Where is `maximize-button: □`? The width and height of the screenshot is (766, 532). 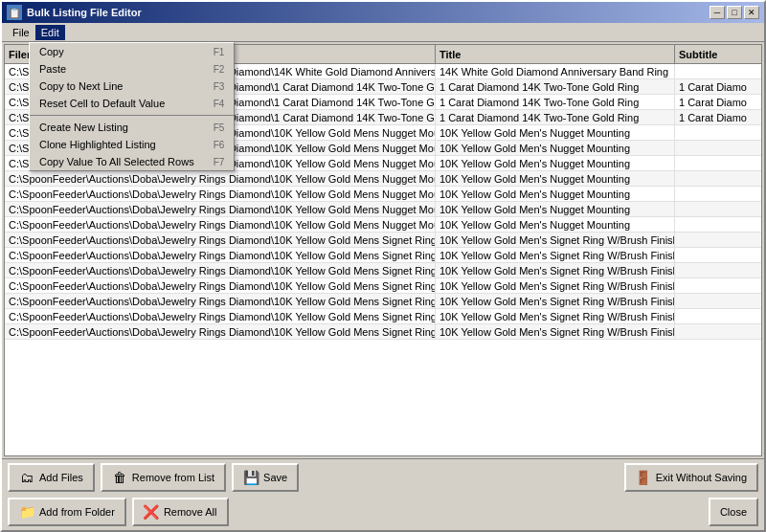 maximize-button: □ is located at coordinates (734, 12).